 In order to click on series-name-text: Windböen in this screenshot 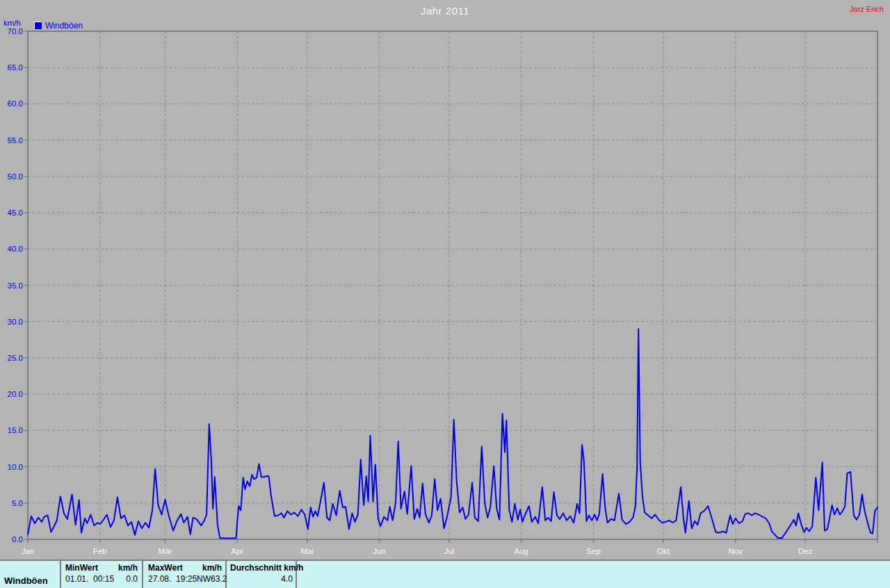, I will do `click(31, 581)`.